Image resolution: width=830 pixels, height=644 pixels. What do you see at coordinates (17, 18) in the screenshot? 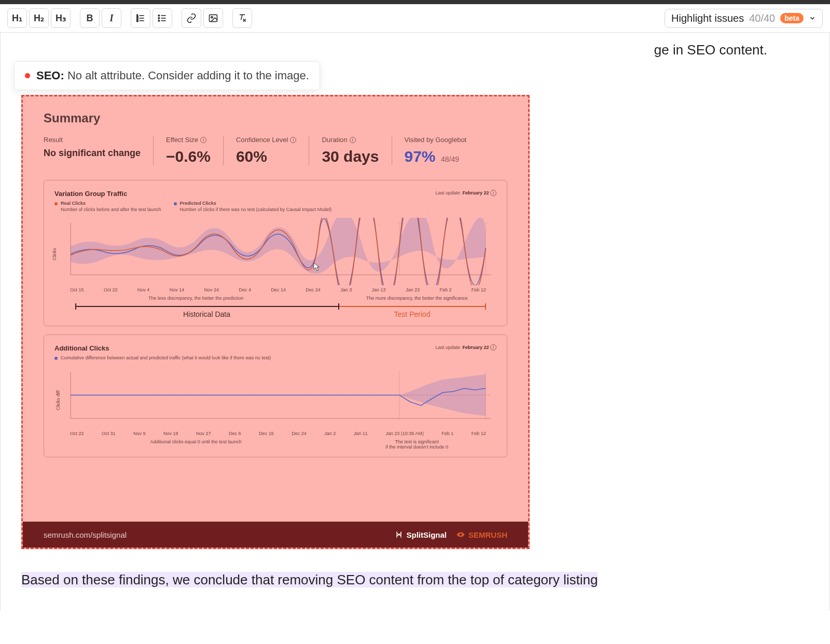
I see `heading1-button: H₁` at bounding box center [17, 18].